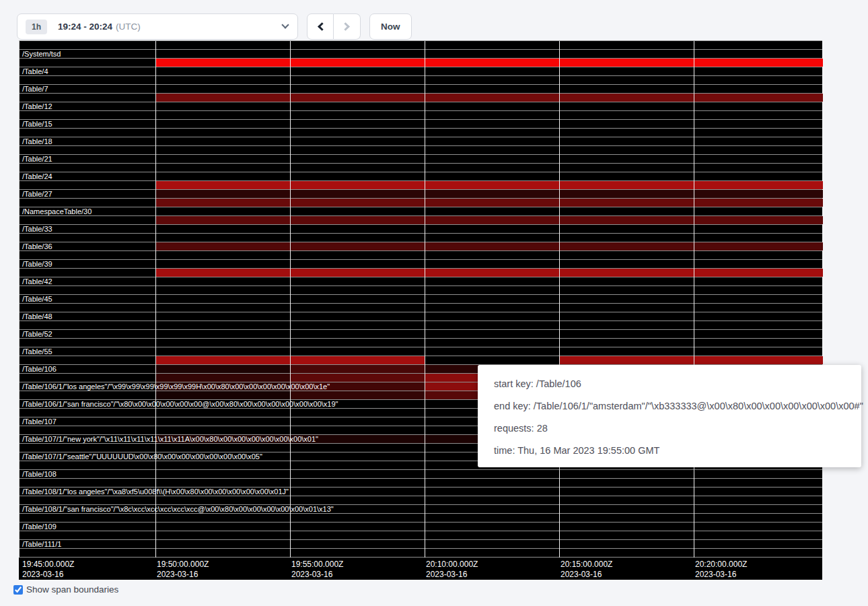 This screenshot has height=606, width=868. I want to click on row-key-label: /Table/12, so click(38, 106).